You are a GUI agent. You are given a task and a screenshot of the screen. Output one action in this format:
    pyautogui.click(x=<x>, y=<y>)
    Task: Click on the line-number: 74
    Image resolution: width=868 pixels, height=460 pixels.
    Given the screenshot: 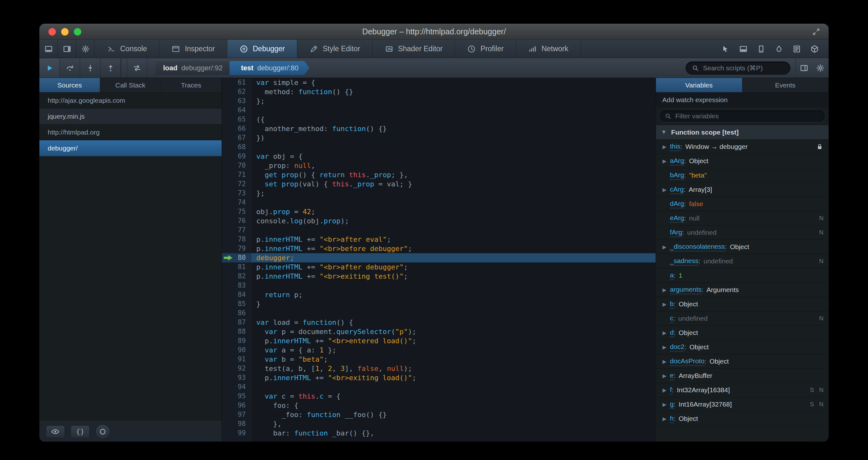 What is the action you would take?
    pyautogui.click(x=237, y=202)
    